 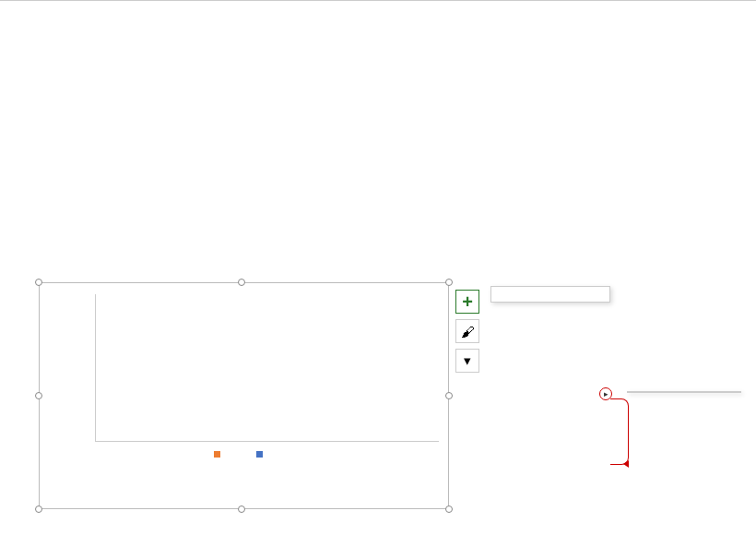 I want to click on filter-icon: ▾, so click(x=467, y=361).